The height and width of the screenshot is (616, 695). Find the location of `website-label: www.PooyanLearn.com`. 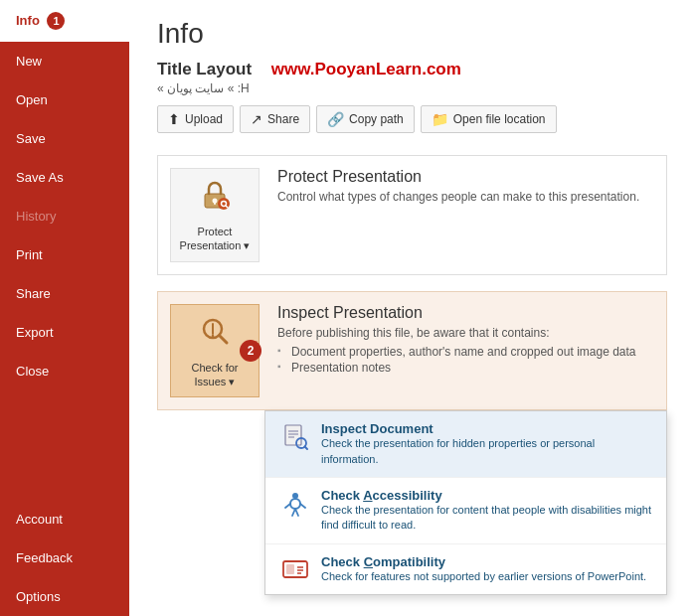

website-label: www.PooyanLearn.com is located at coordinates (366, 70).